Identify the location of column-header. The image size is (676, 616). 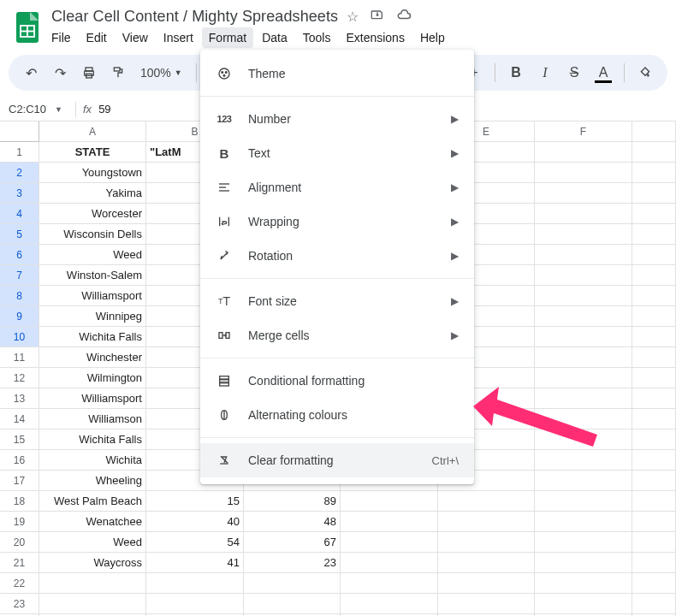
(654, 132).